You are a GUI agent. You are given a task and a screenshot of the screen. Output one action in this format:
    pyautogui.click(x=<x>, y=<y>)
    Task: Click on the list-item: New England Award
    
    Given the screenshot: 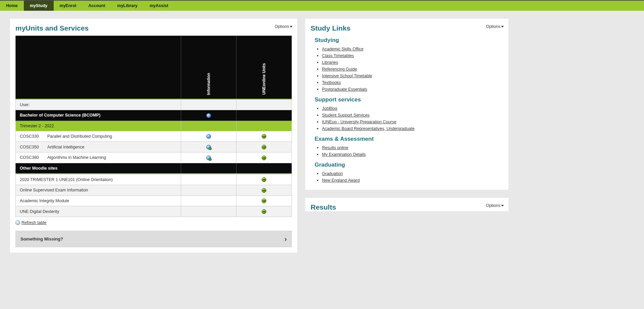 What is the action you would take?
    pyautogui.click(x=413, y=180)
    